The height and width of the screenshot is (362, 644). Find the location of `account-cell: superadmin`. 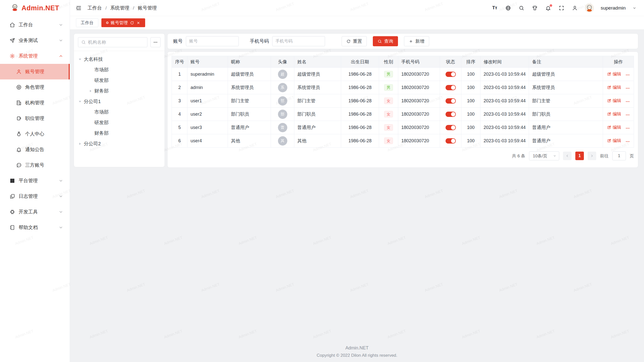

account-cell: superadmin is located at coordinates (208, 74).